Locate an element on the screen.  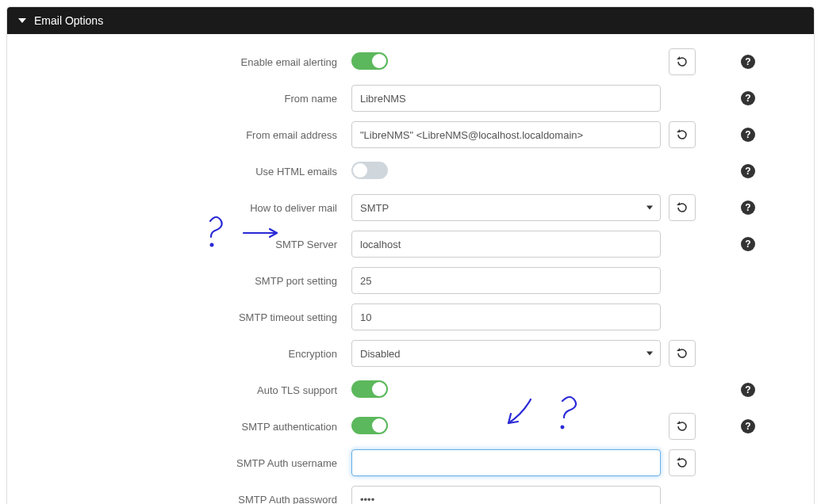
label-smtp-port: SMTP port setting is located at coordinates (185, 281).